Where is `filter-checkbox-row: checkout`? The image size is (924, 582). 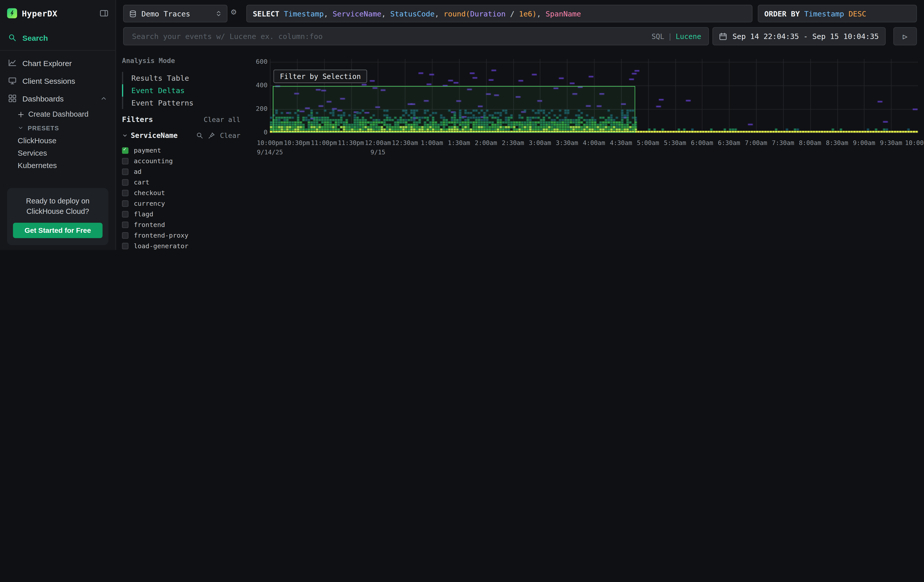 filter-checkbox-row: checkout is located at coordinates (181, 193).